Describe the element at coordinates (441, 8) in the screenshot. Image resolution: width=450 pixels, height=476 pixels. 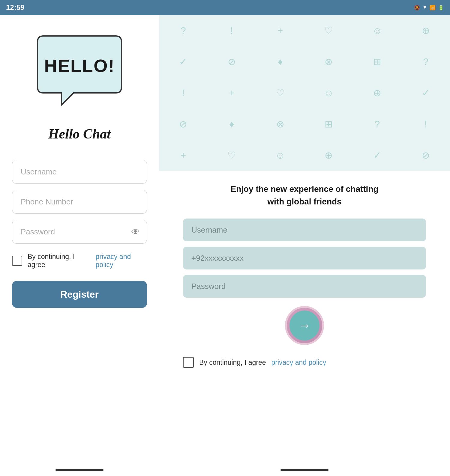
I see `battery-icon: 🔋` at that location.